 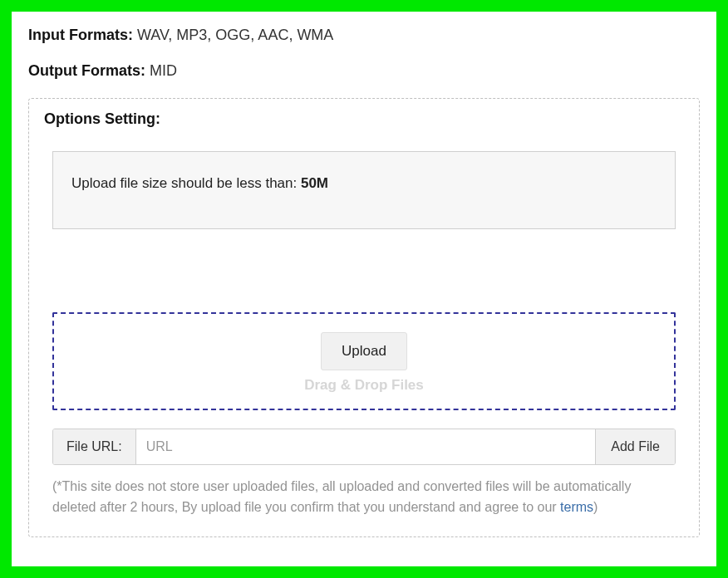 I want to click on disclaimer-prefix: (*, so click(x=57, y=487).